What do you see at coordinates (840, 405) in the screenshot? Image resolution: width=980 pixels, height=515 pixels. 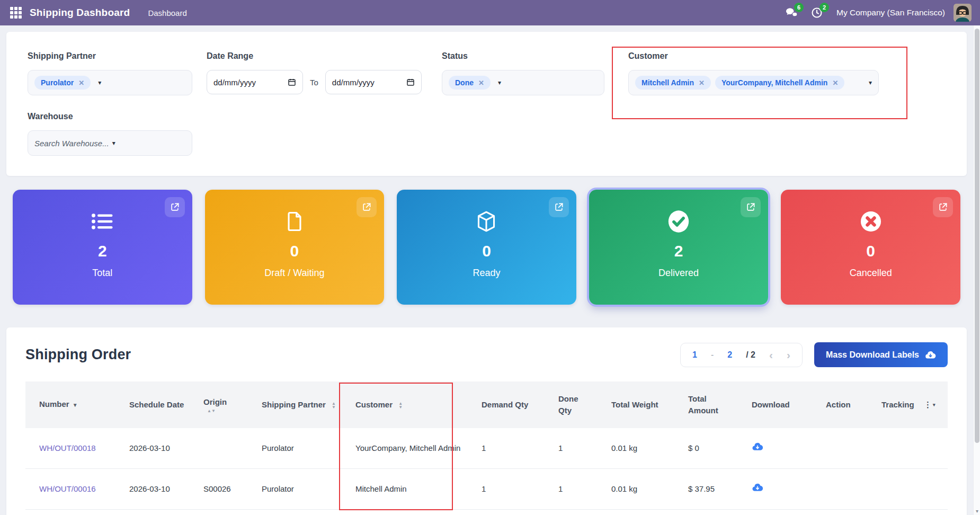 I see `column-header-action: Action` at bounding box center [840, 405].